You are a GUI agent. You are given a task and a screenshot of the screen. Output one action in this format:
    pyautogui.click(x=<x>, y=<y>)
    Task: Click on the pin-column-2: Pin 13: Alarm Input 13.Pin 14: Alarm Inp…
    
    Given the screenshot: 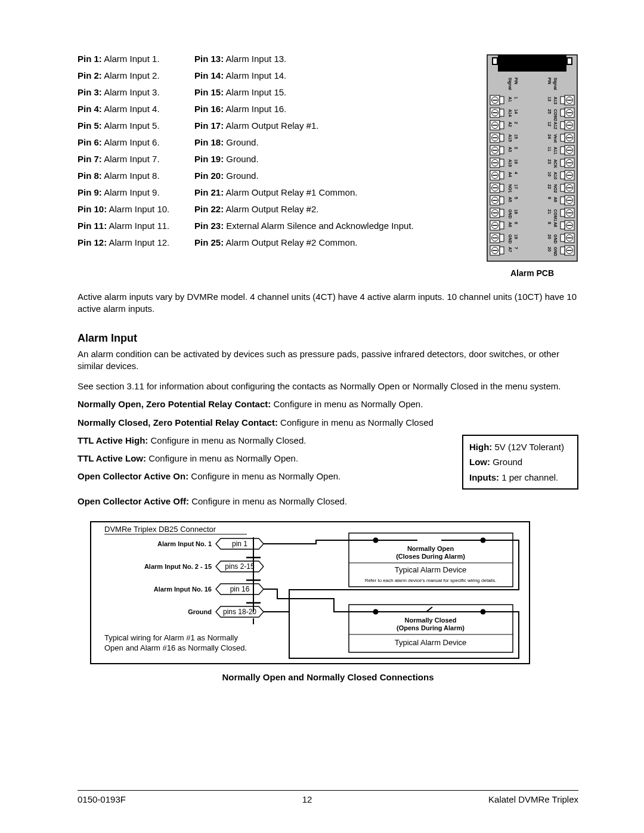 What is the action you would take?
    pyautogui.click(x=334, y=166)
    